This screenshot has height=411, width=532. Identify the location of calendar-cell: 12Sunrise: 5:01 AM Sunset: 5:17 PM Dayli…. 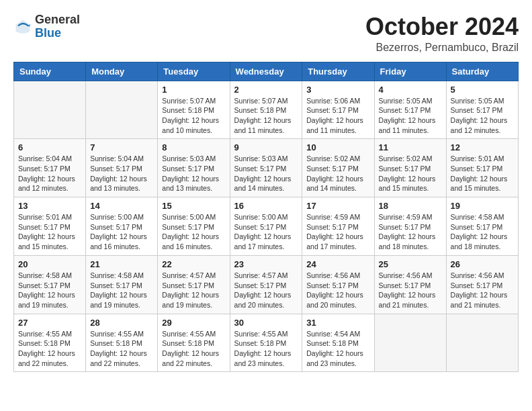
(482, 168).